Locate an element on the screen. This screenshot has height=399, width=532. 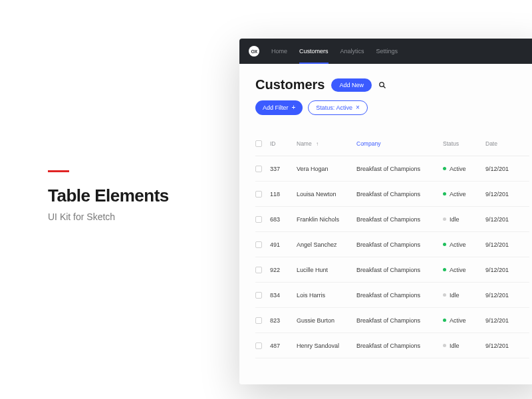
col-name-label: Name is located at coordinates (305, 144).